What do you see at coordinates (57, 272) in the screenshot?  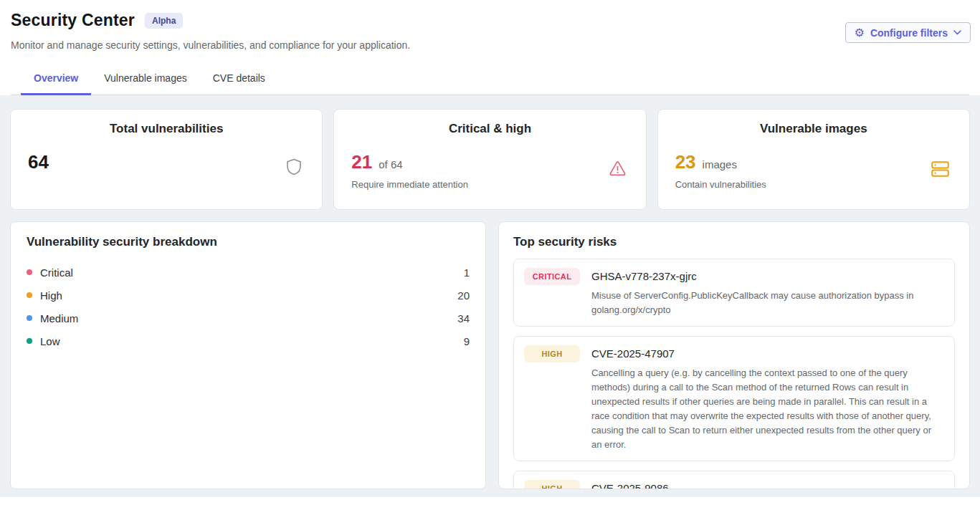 I see `breakdown-label: Critical` at bounding box center [57, 272].